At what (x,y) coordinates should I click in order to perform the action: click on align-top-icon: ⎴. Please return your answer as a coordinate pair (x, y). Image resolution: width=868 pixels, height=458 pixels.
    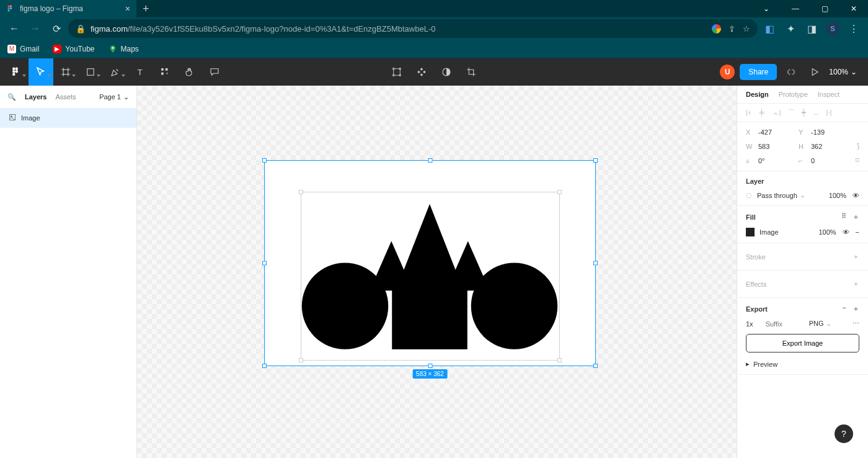
    Looking at the image, I should click on (791, 113).